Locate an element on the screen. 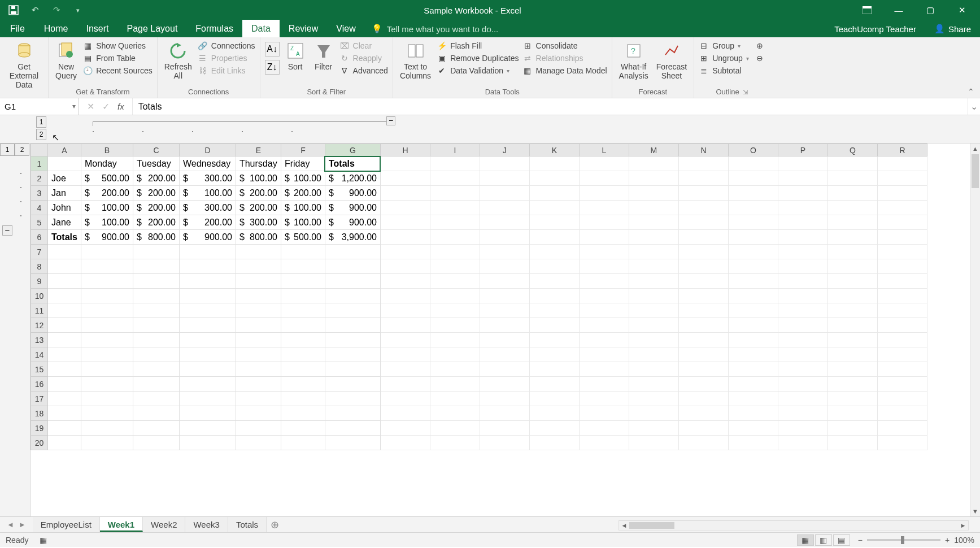 This screenshot has width=980, height=548. cell-N18 is located at coordinates (703, 414).